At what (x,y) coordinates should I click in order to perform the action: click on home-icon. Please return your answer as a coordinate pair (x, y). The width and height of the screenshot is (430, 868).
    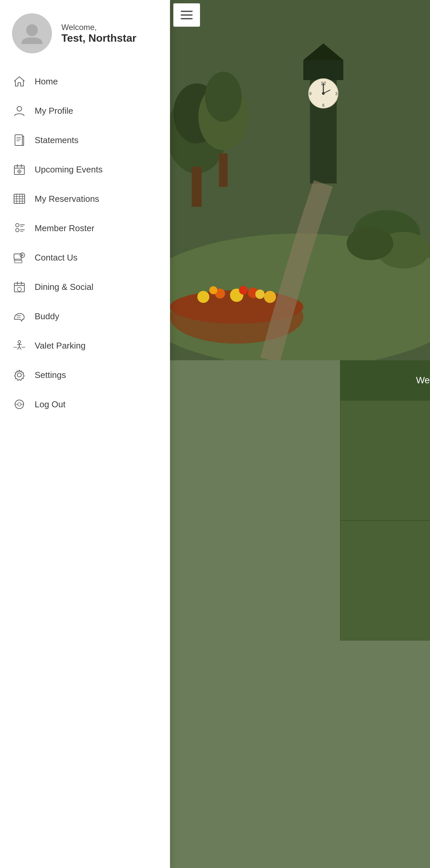
    Looking at the image, I should click on (20, 82).